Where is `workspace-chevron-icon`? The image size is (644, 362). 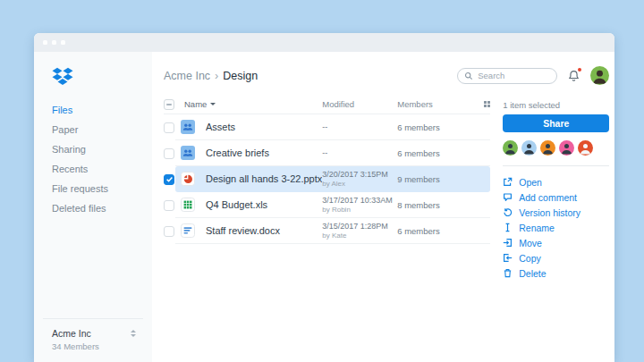 workspace-chevron-icon is located at coordinates (133, 333).